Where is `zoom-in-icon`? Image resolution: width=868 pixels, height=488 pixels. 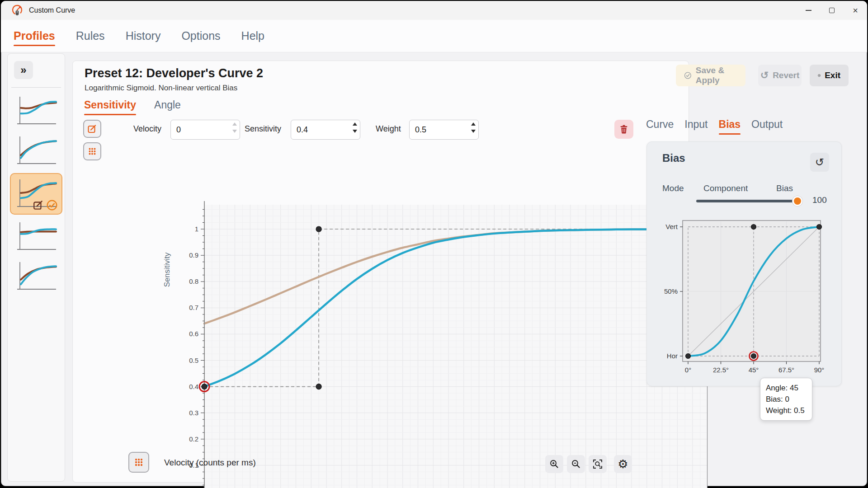 zoom-in-icon is located at coordinates (554, 464).